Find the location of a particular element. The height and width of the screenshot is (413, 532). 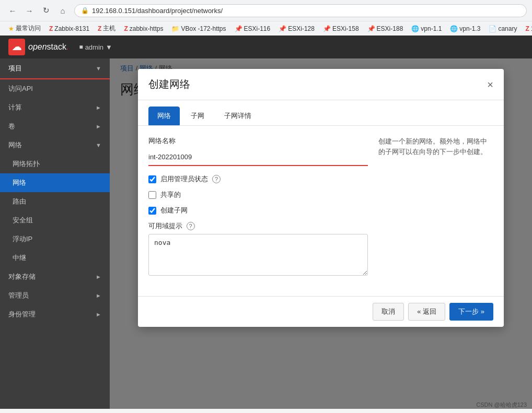

bookmark-label: canary is located at coordinates (507, 29).